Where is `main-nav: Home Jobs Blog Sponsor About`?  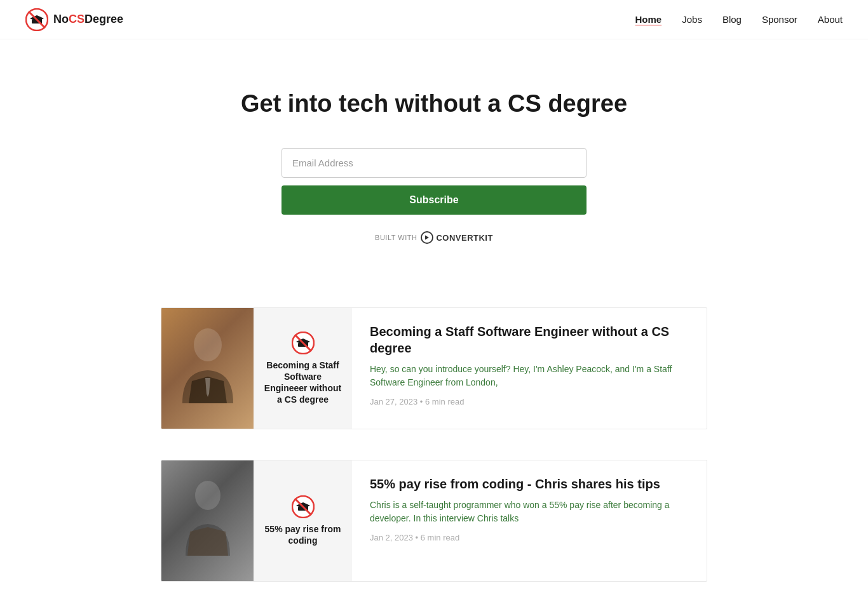
main-nav: Home Jobs Blog Sponsor About is located at coordinates (739, 19).